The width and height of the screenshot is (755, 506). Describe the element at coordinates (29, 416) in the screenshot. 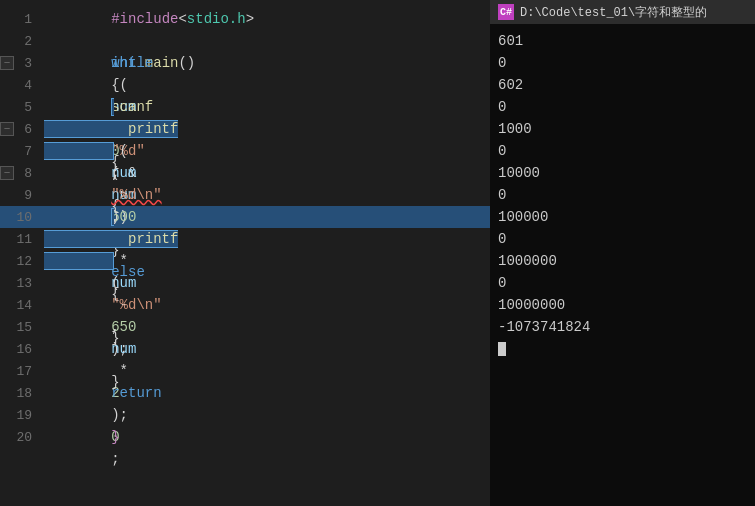

I see `line-num-19: 19` at that location.